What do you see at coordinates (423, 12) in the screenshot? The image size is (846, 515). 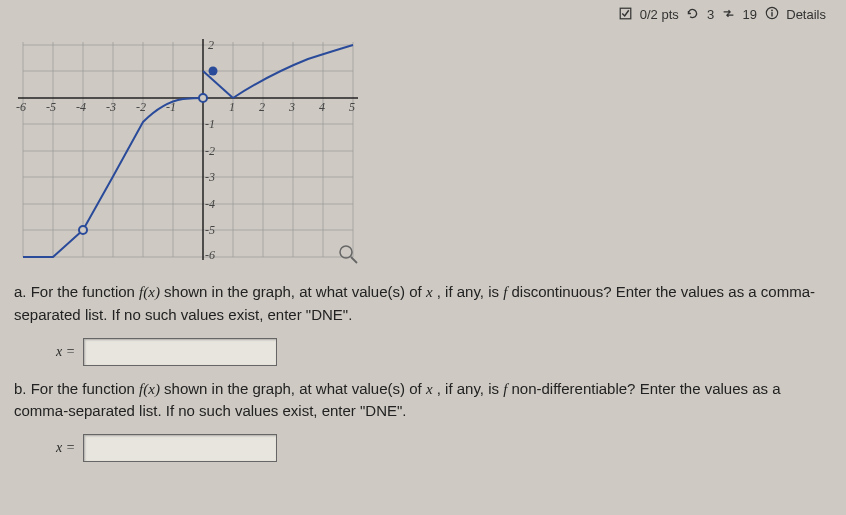 I see `question-header: 0/2 pts 3 19 Details` at bounding box center [423, 12].